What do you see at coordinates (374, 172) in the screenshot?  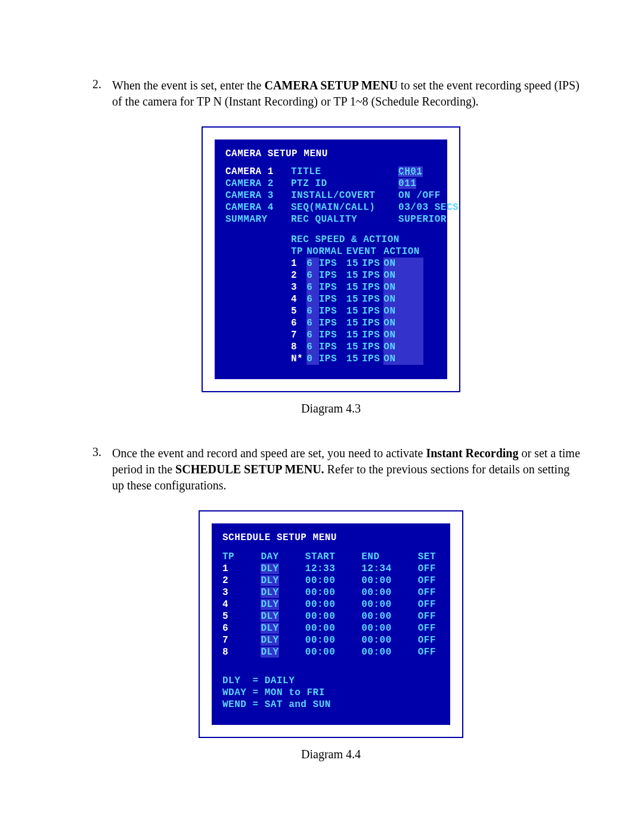 I see `setting-row: TITLE CH01` at bounding box center [374, 172].